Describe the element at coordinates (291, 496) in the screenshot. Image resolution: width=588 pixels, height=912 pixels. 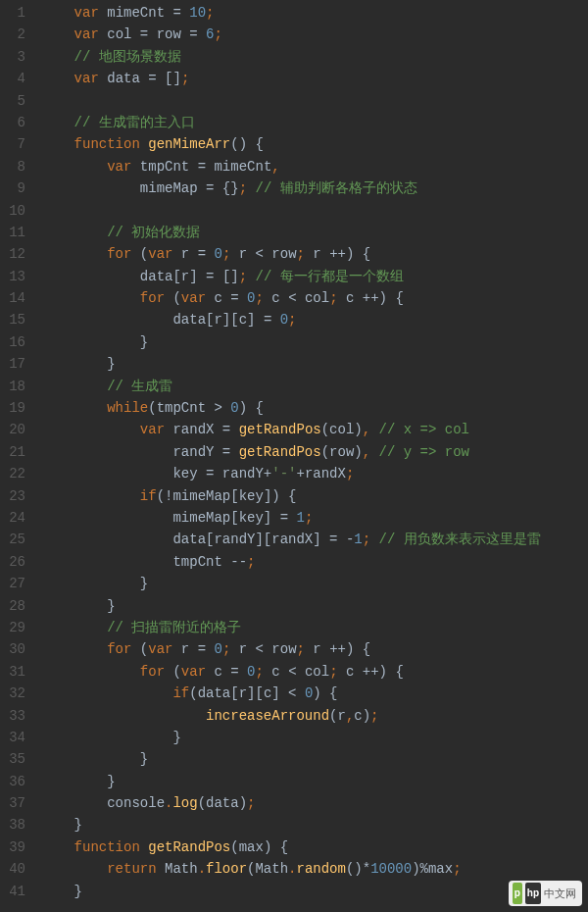
I see `code-line: if(!mimeMap[key]) {` at that location.